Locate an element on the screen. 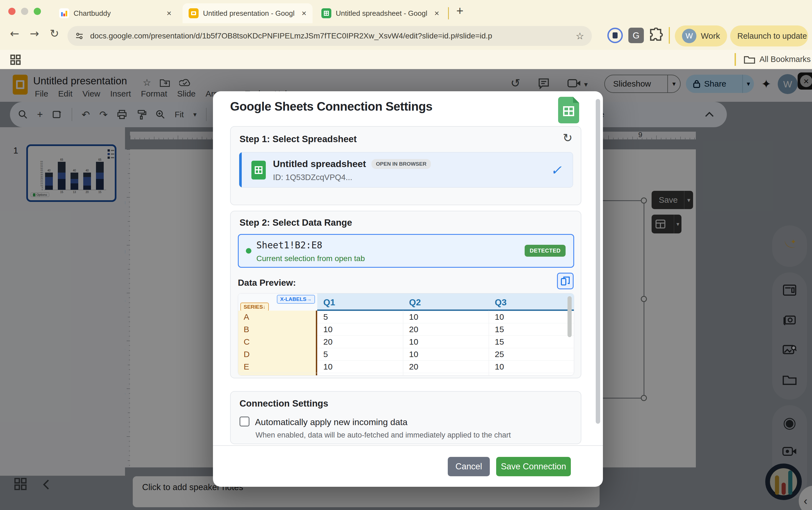  forward-button: → is located at coordinates (34, 33).